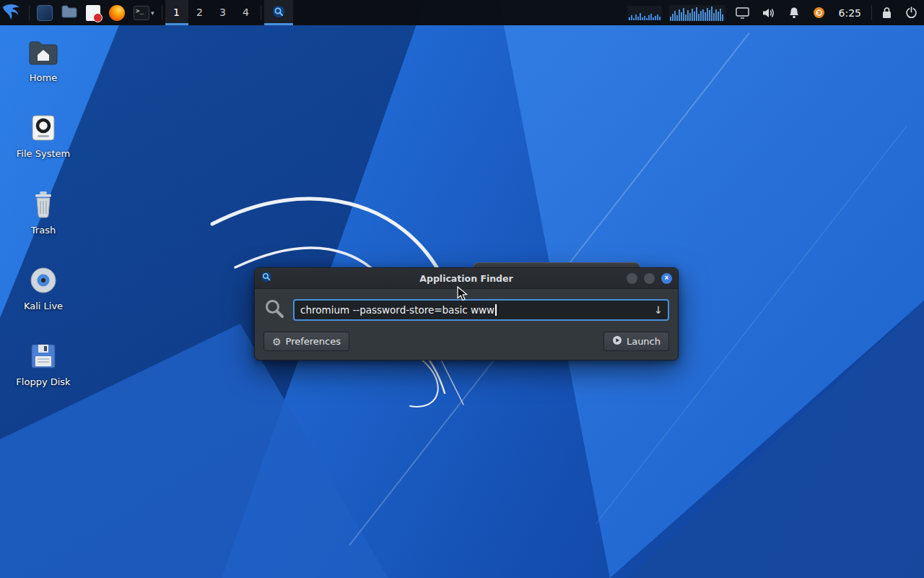 Image resolution: width=924 pixels, height=578 pixels. What do you see at coordinates (43, 288) in the screenshot?
I see `desktop-icon-kali-live: Kali Live` at bounding box center [43, 288].